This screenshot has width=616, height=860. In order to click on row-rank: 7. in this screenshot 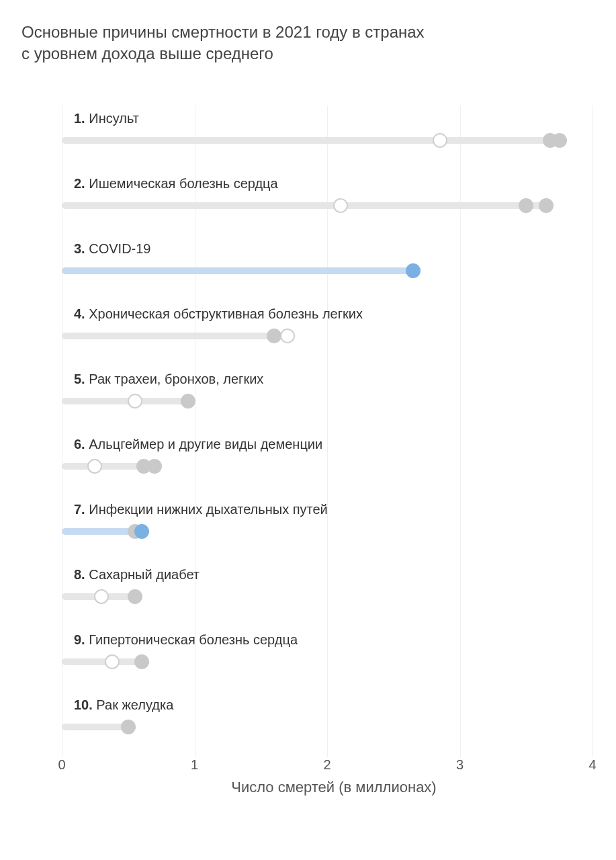, I will do `click(81, 509)`.